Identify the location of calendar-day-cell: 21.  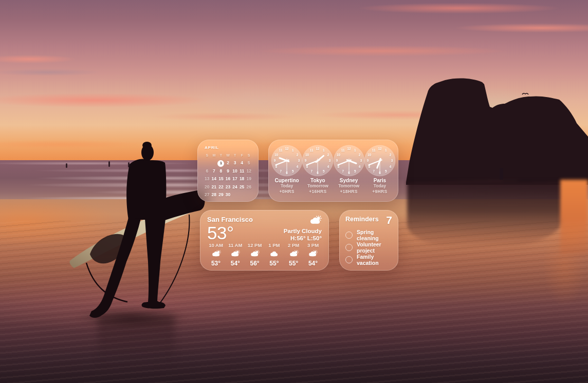
(214, 187).